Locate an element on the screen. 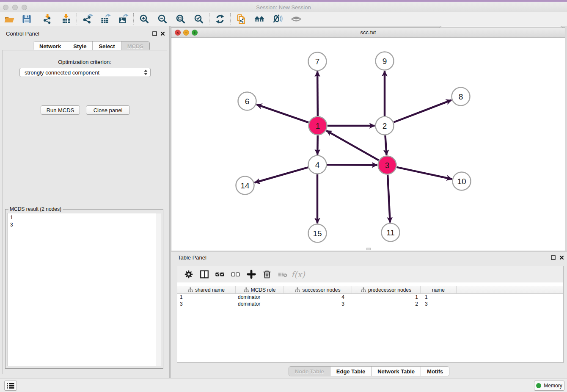 The image size is (567, 392). result-line: 3 is located at coordinates (85, 225).